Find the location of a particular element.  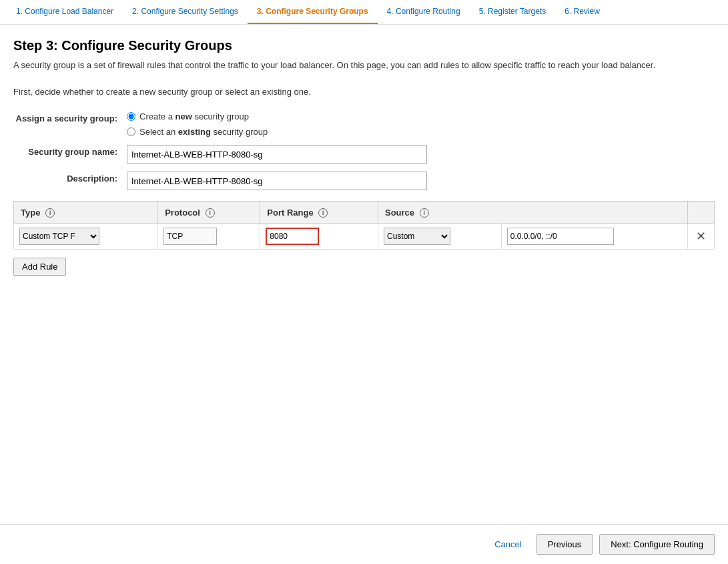

type-cell: Custom TCP F is located at coordinates (86, 236).